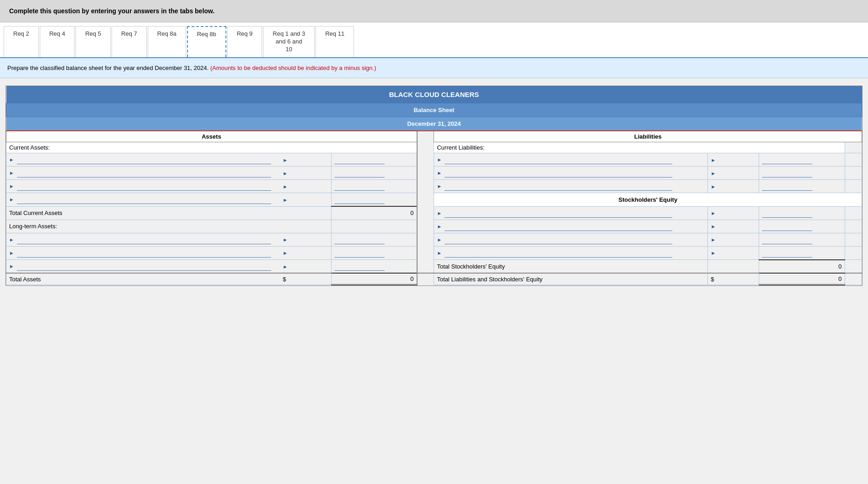 Image resolution: width=868 pixels, height=484 pixels. Describe the element at coordinates (285, 267) in the screenshot. I see `arrow-icon-lt-mid-3: ►` at that location.